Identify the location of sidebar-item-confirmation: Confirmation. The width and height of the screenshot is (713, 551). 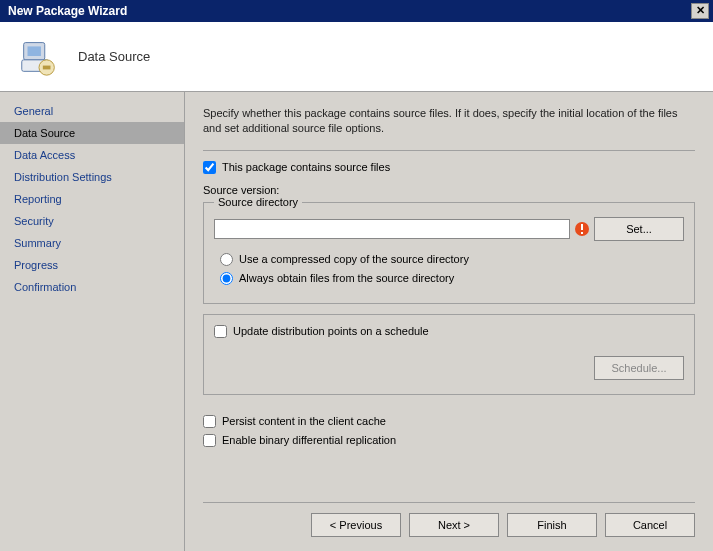
(92, 287).